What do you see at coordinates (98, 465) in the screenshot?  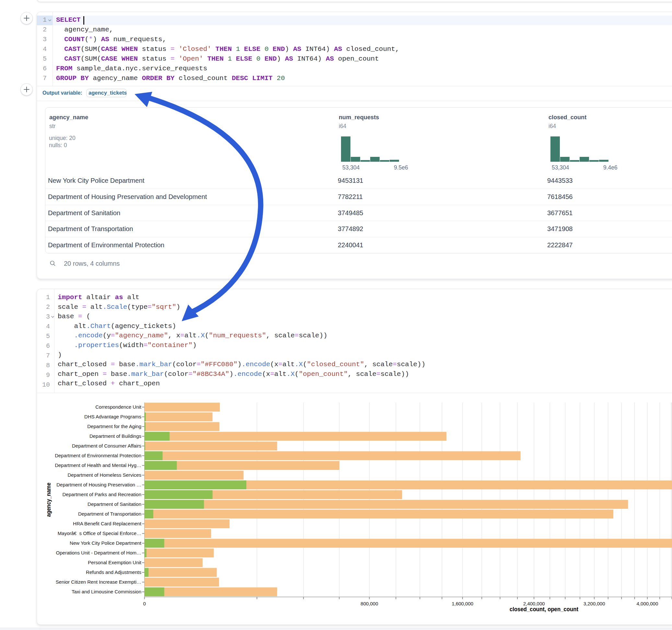 I see `svg-text:Department of Health and Menta: Department of Health and Mental Hyg…` at bounding box center [98, 465].